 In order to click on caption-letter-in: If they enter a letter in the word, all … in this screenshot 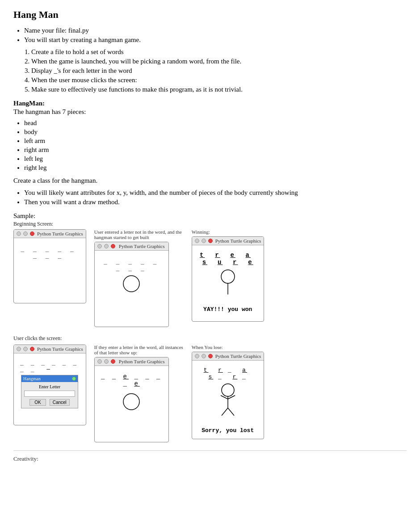, I will do `click(139, 350)`.